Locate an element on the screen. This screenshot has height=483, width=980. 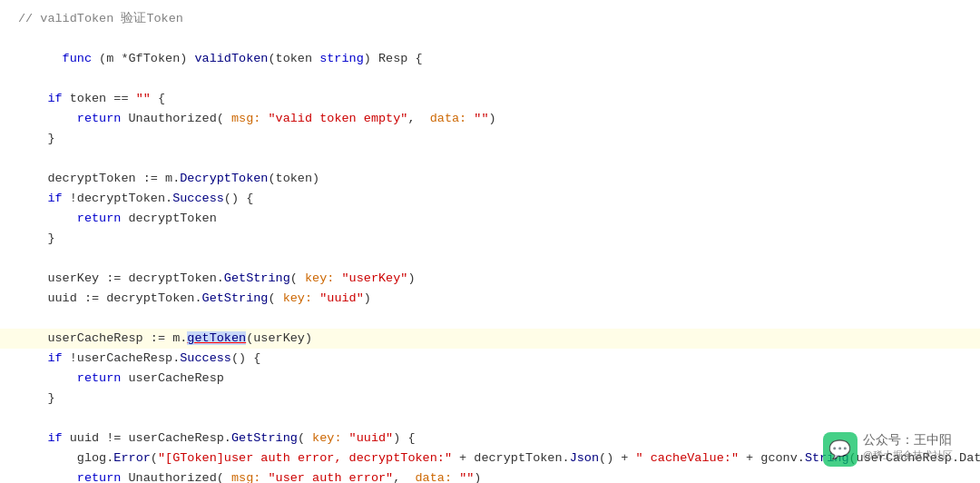
watermark-sub-text: @稀土掘金技术社区 is located at coordinates (907, 456).